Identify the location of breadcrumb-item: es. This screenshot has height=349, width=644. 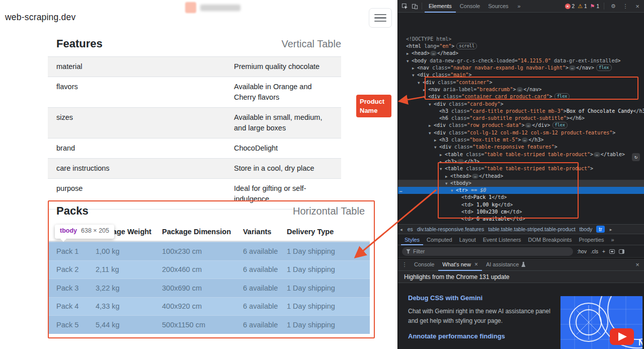
(411, 229).